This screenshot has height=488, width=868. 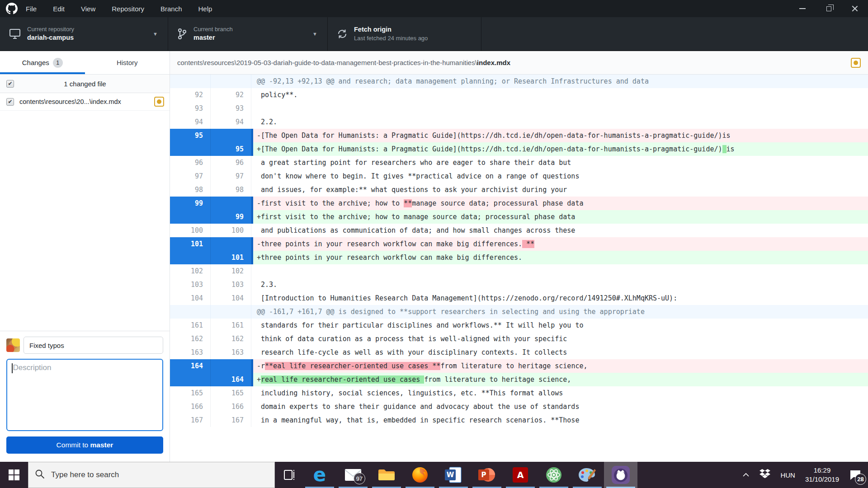 What do you see at coordinates (127, 62) in the screenshot?
I see `tab-history: History` at bounding box center [127, 62].